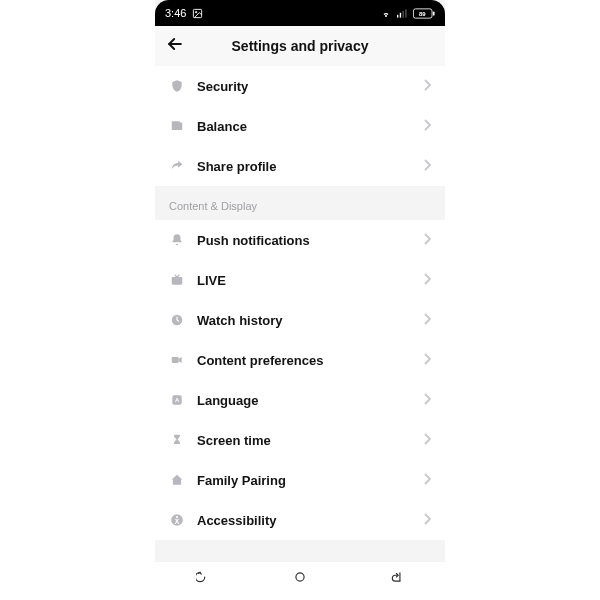 This screenshot has width=600, height=600. What do you see at coordinates (177, 280) in the screenshot?
I see `tv-icon` at bounding box center [177, 280].